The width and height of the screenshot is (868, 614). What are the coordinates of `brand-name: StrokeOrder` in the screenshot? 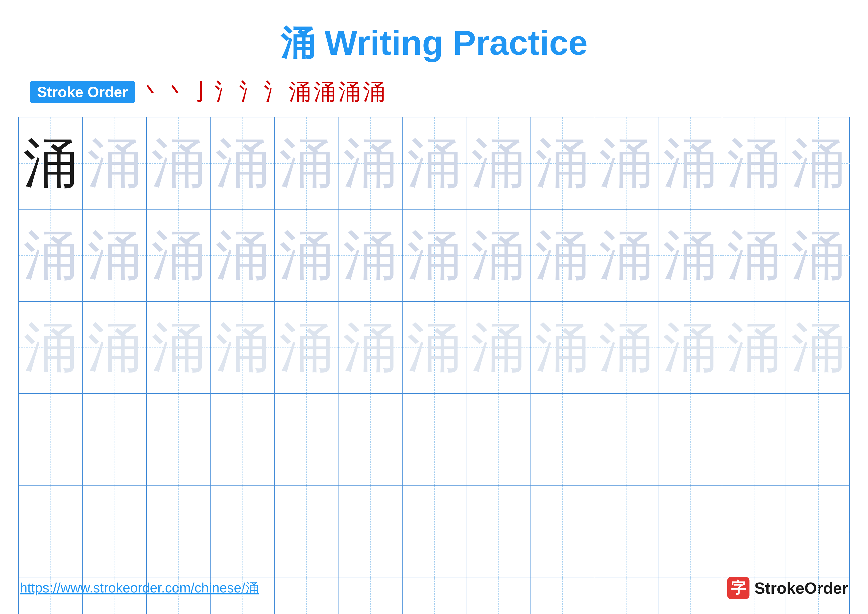 It's located at (801, 588).